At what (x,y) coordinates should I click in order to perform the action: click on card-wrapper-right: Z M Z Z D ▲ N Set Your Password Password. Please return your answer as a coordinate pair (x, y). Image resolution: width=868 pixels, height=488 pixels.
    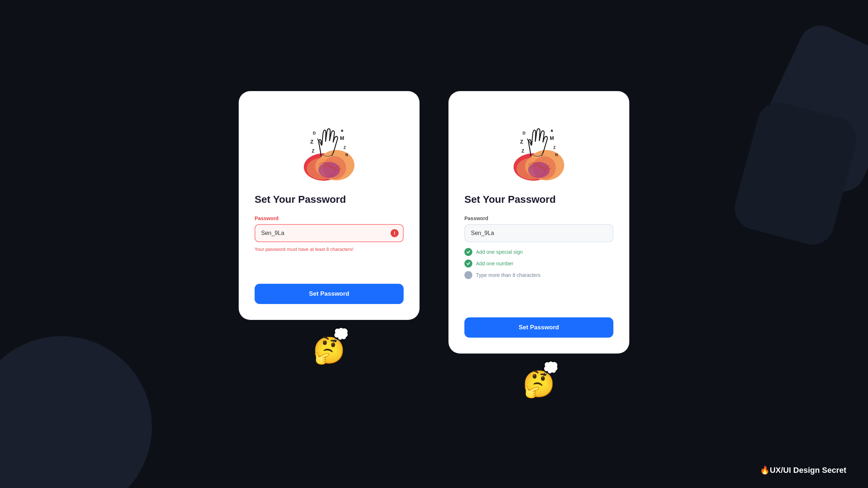
    Looking at the image, I should click on (539, 244).